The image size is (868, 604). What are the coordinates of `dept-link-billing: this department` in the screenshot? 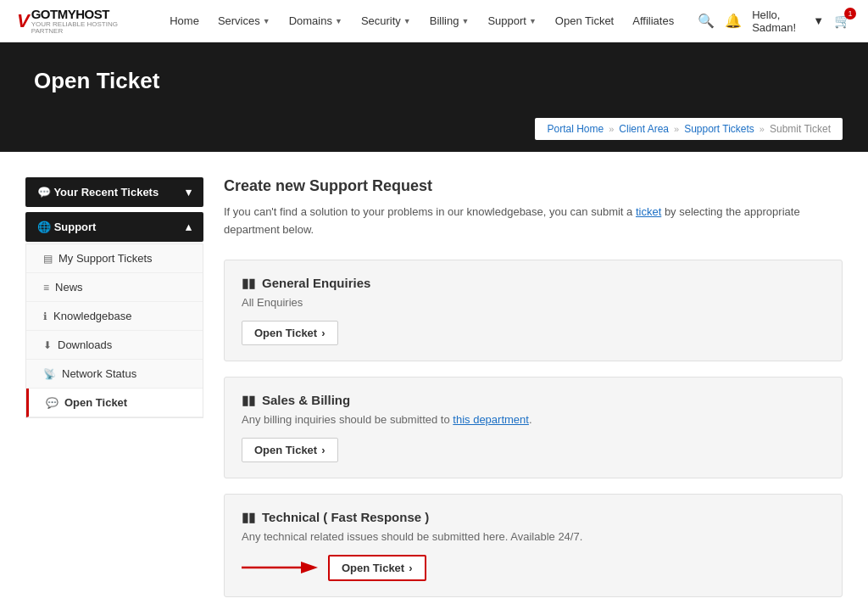 It's located at (491, 419).